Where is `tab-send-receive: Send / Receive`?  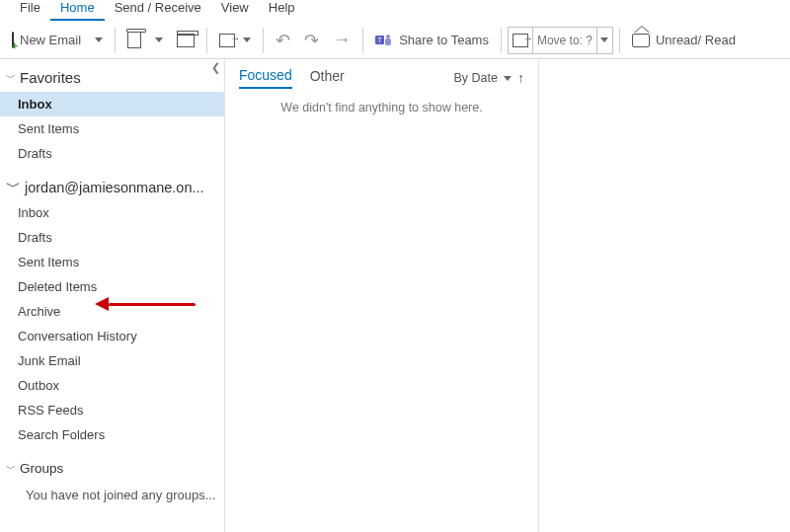
tab-send-receive: Send / Receive is located at coordinates (158, 10).